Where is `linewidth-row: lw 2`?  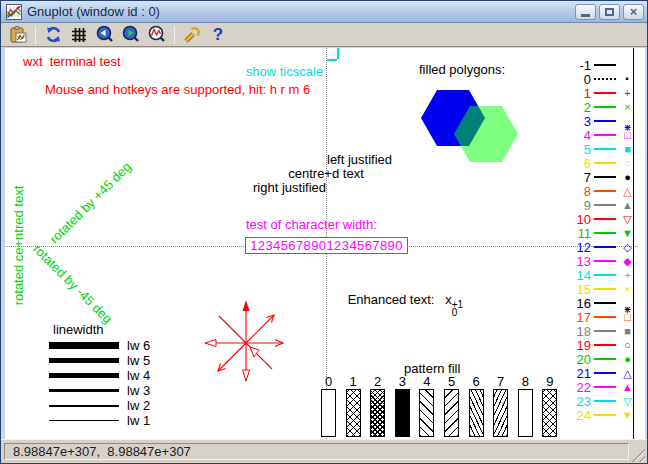
linewidth-row: lw 2 is located at coordinates (100, 406).